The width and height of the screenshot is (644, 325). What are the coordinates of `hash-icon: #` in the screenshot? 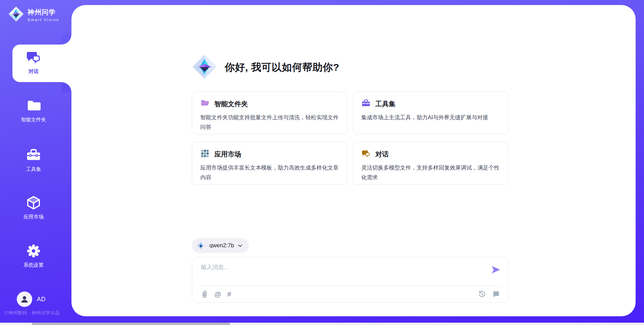 It's located at (229, 294).